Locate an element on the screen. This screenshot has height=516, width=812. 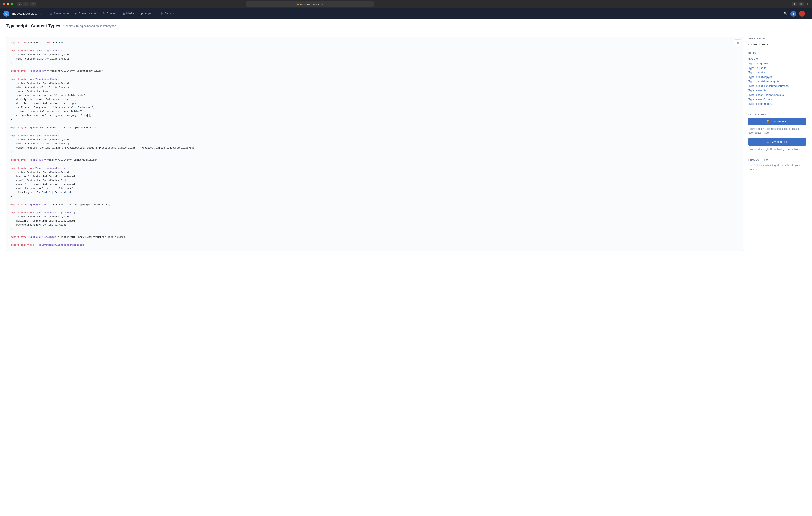
window-chrome: ‹ › ⊞ 🔒 app.contentful.com ↻ ⬆ ⧉ + is located at coordinates (406, 4).